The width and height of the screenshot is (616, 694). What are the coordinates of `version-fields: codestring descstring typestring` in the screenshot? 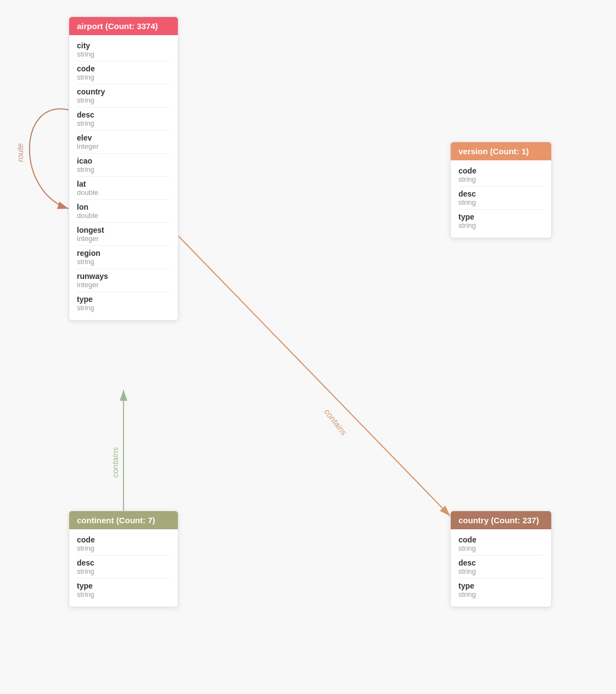 It's located at (501, 199).